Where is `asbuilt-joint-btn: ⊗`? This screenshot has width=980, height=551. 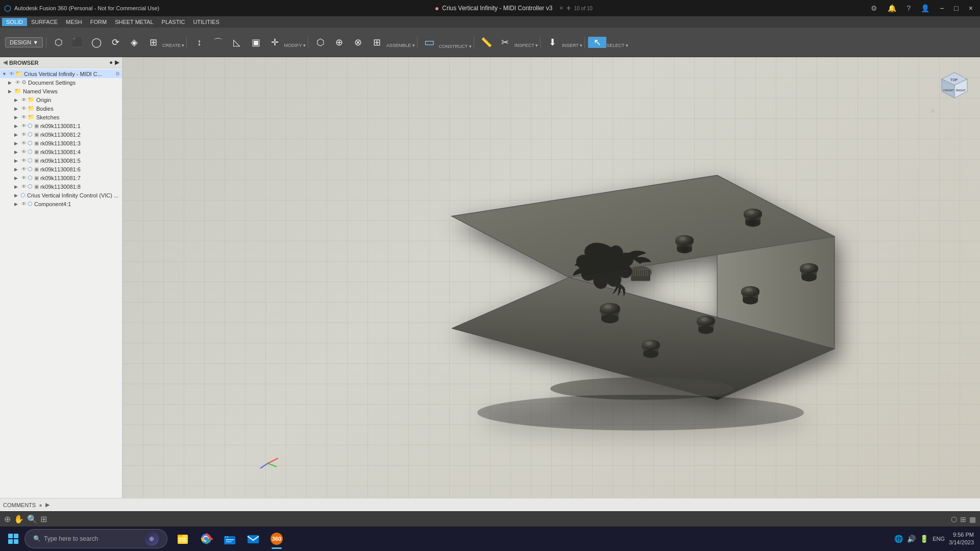 asbuilt-joint-btn: ⊗ is located at coordinates (358, 42).